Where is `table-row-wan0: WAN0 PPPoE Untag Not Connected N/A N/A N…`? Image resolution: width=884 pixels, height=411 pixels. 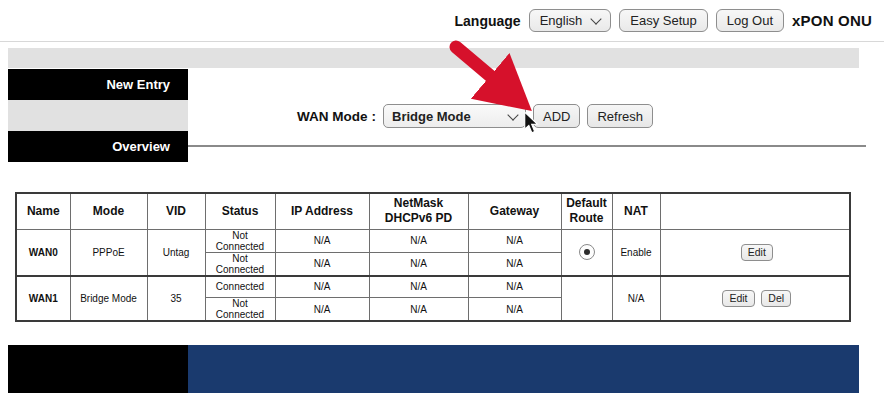
table-row-wan0: WAN0 PPPoE Untag Not Connected N/A N/A N… is located at coordinates (433, 240).